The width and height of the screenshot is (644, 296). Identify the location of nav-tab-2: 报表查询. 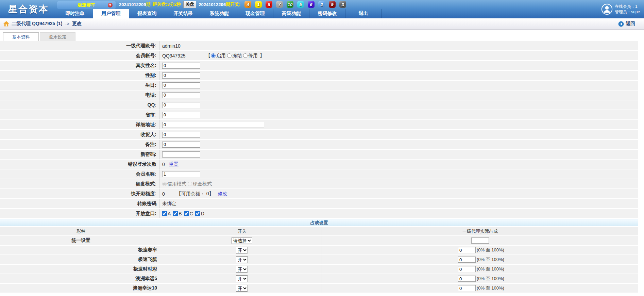
(147, 14).